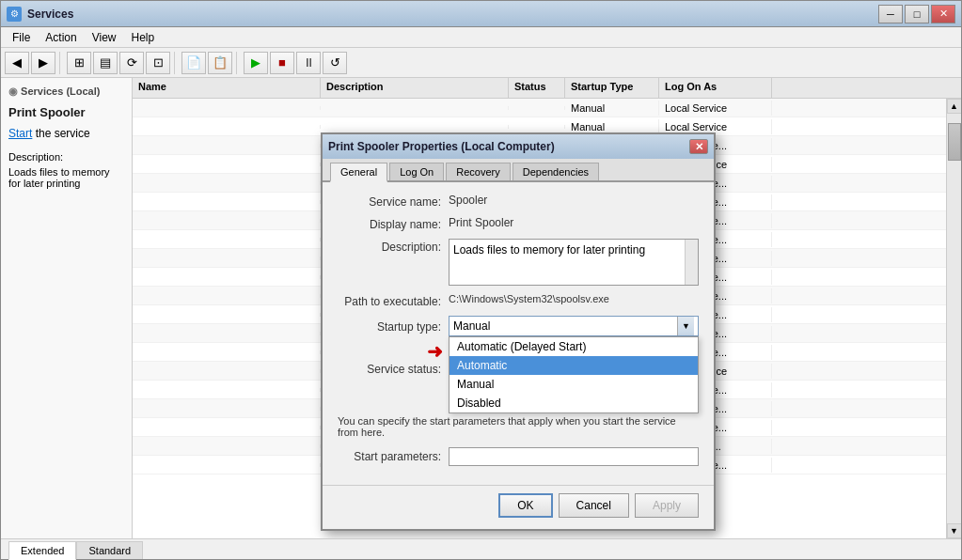 This screenshot has height=560, width=962. I want to click on tab-recovery: Recovery, so click(478, 171).